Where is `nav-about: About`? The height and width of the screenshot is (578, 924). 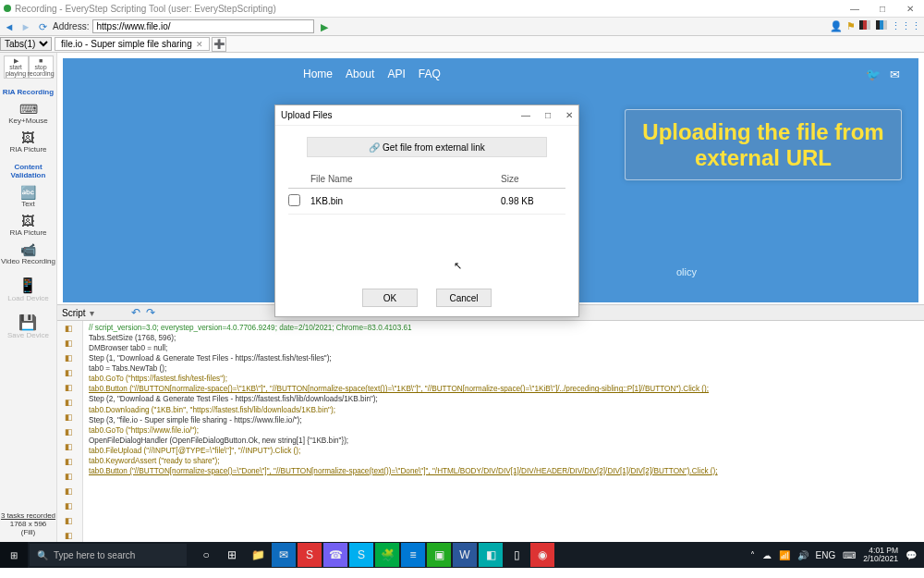 nav-about: About is located at coordinates (360, 74).